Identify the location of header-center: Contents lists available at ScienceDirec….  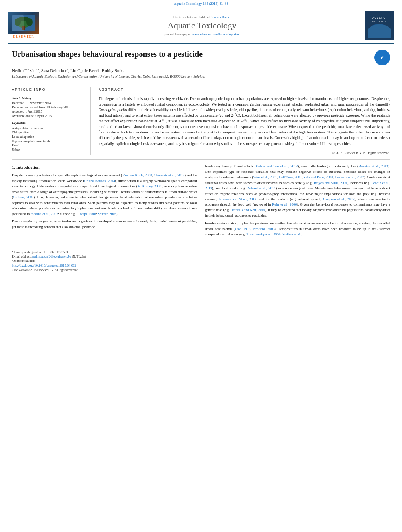
(202, 26).